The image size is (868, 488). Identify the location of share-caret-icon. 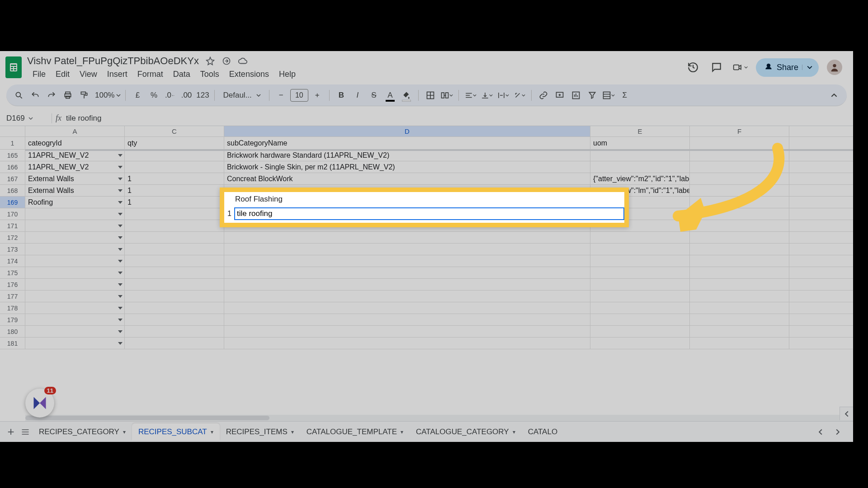
(807, 67).